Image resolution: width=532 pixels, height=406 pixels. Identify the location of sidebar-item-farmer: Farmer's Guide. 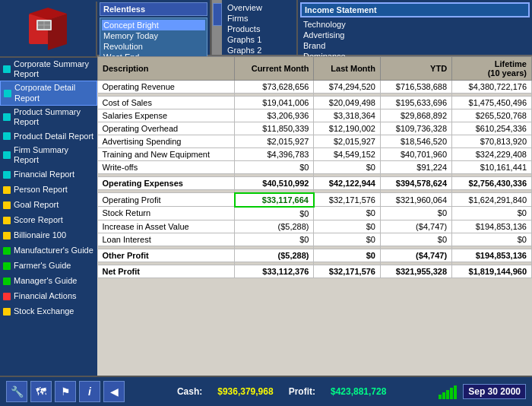
(49, 266).